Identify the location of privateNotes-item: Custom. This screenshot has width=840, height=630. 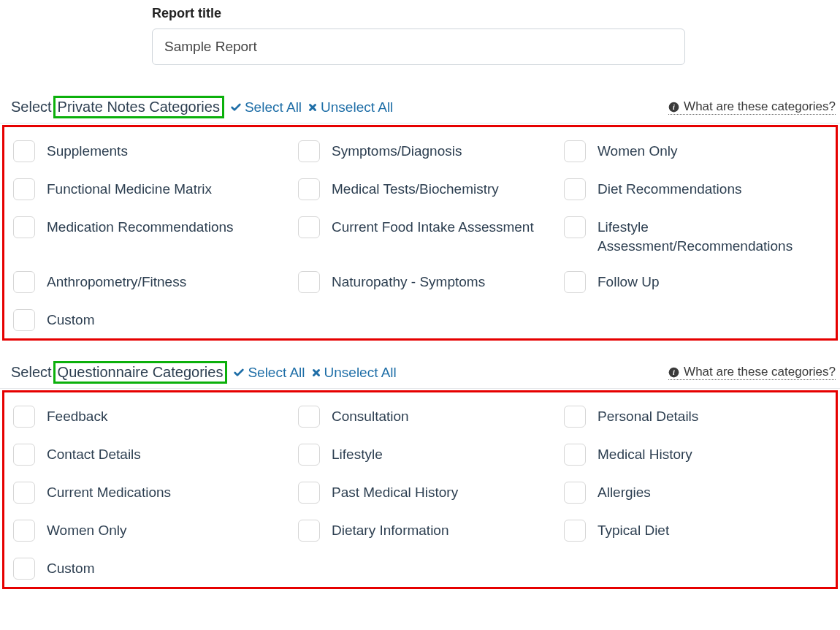
(156, 320).